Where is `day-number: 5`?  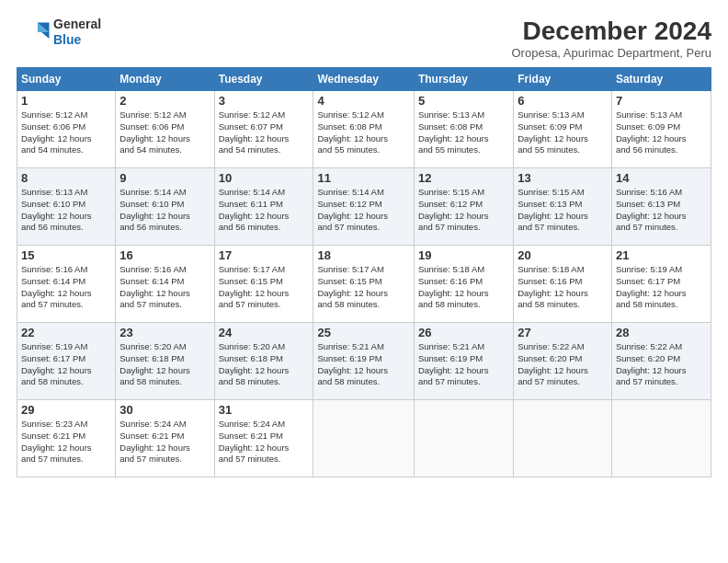 day-number: 5 is located at coordinates (463, 101).